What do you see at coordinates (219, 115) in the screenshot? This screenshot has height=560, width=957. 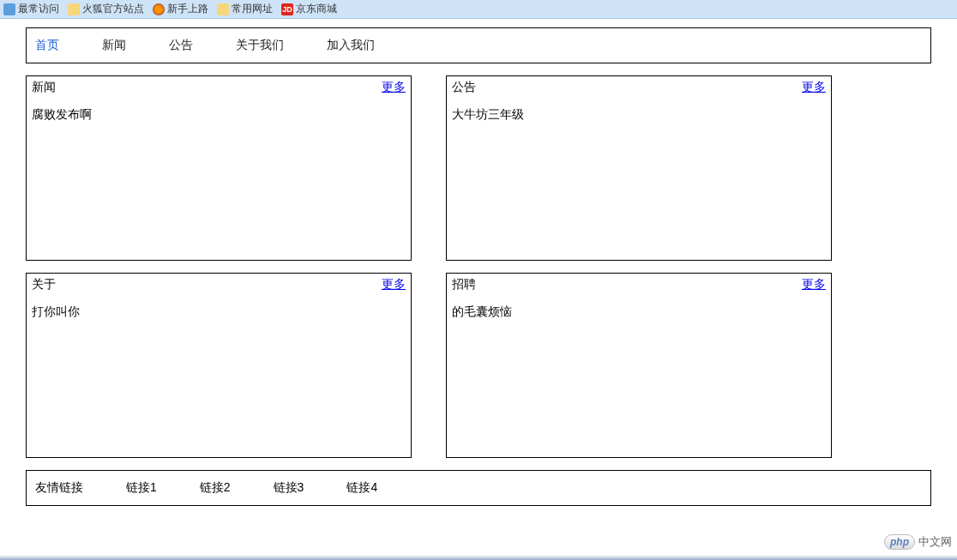 I see `panel-content: 腐败发布啊` at bounding box center [219, 115].